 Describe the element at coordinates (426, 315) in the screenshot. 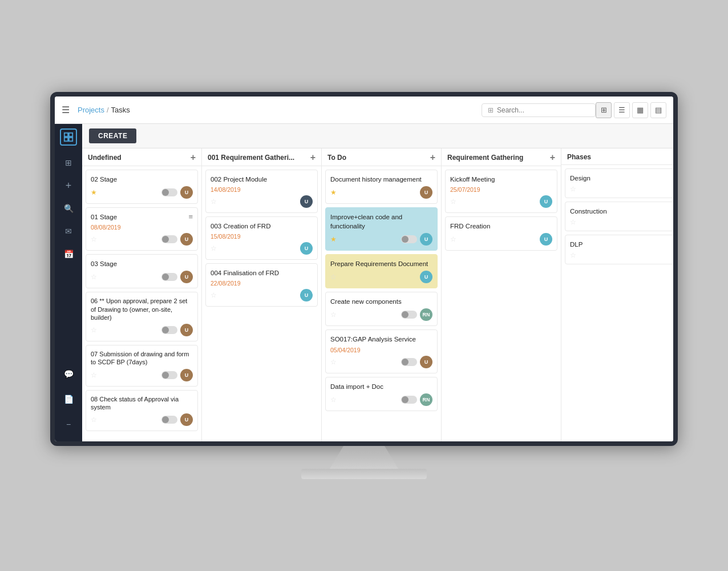

I see `avatar: RN` at that location.